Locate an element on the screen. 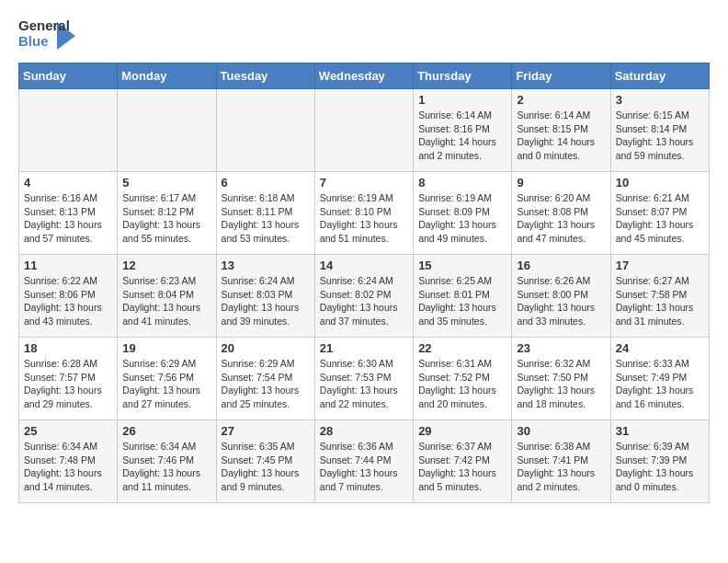 Image resolution: width=728 pixels, height=563 pixels. table-row: 4Sunrise: 6:16 AM Sunset: 8:13 PM Daylig… is located at coordinates (68, 213).